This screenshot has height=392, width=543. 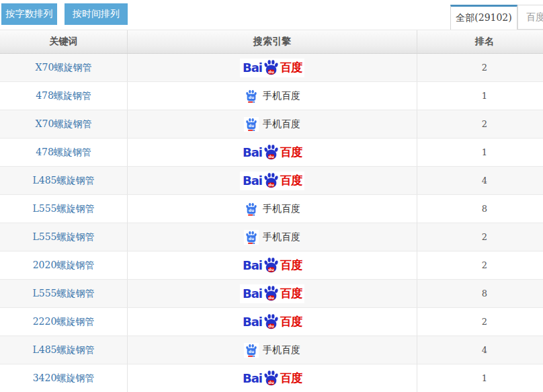 I want to click on table-header: 关键词 搜索引擎 排名, so click(x=272, y=42).